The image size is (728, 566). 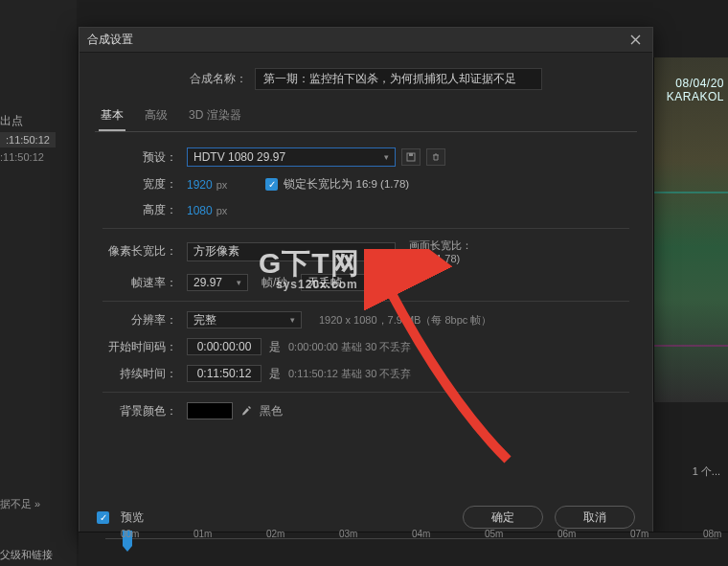 What do you see at coordinates (199, 211) in the screenshot?
I see `height-field: 1080` at bounding box center [199, 211].